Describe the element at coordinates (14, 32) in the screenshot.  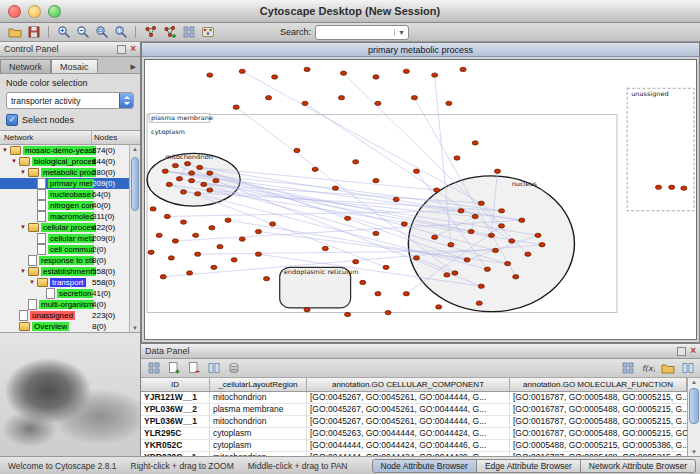
I see `open-session-icon` at that location.